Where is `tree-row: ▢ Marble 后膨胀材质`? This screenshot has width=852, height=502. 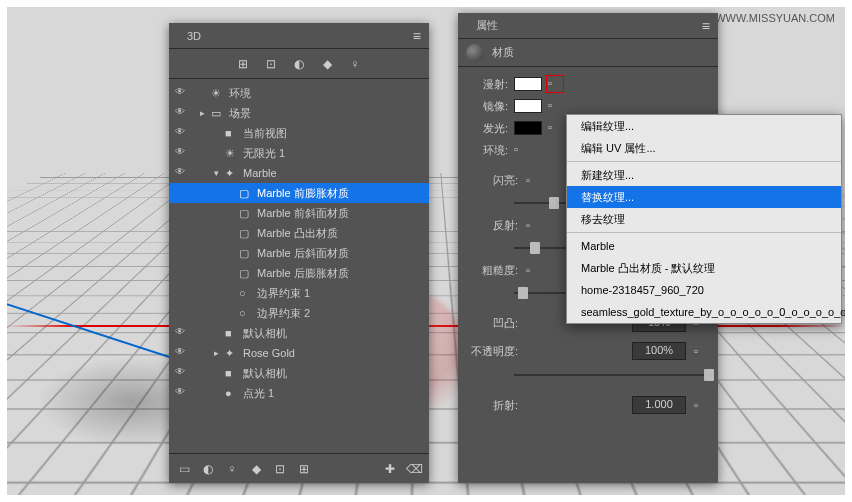 tree-row: ▢ Marble 后膨胀材质 is located at coordinates (299, 273).